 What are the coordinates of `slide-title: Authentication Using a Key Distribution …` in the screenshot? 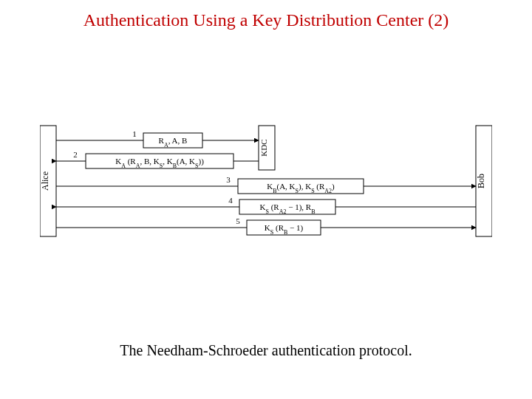 It's located at (266, 21).